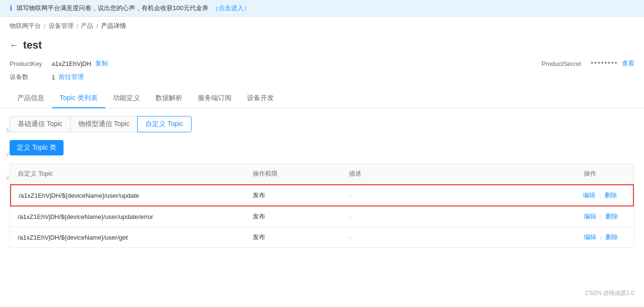 Image resolution: width=644 pixels, height=307 pixels. I want to click on tab-function-def: 功能定义, so click(127, 99).